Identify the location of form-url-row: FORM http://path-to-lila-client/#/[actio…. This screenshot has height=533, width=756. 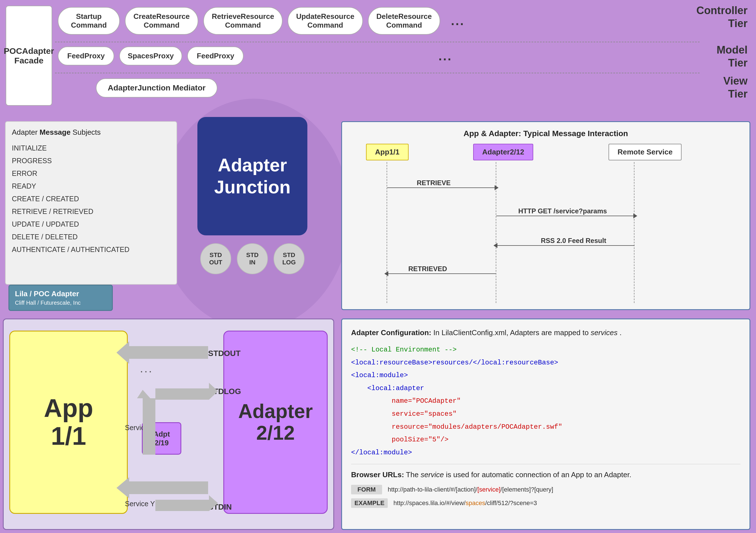
(546, 490).